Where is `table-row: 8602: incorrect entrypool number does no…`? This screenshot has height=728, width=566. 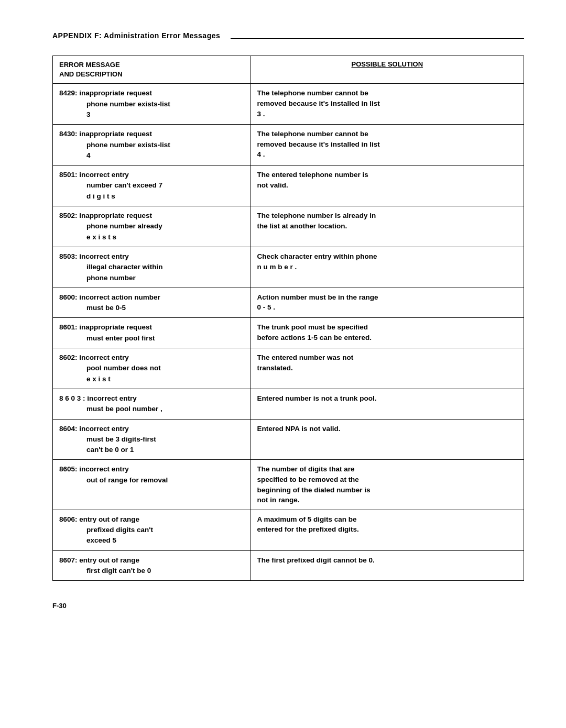
table-row: 8602: incorrect entrypool number does no… is located at coordinates (288, 369).